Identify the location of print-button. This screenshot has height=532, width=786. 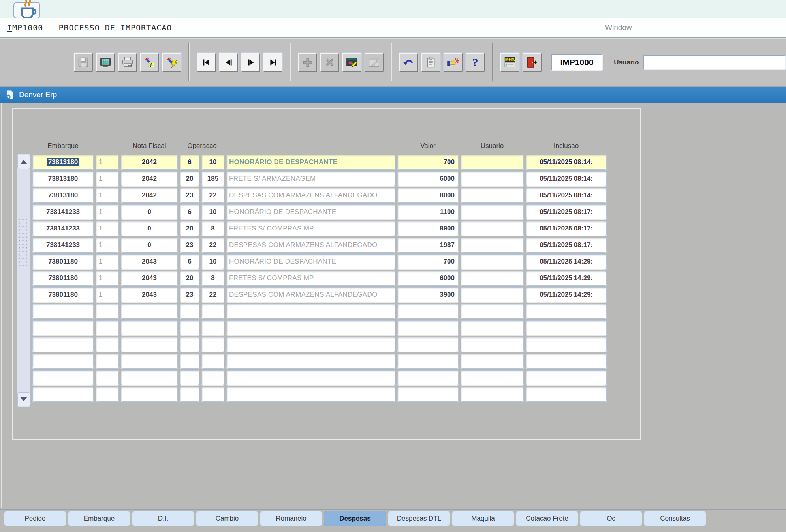
(128, 62).